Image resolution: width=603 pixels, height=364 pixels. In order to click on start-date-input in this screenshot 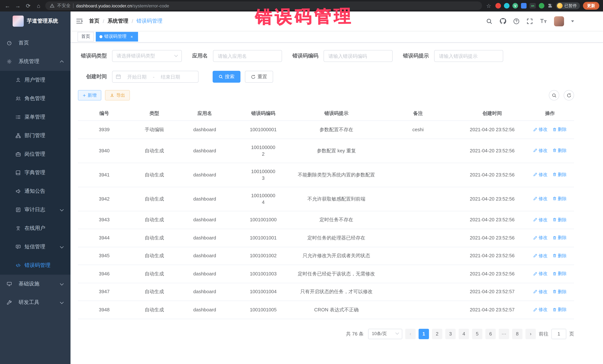, I will do `click(137, 77)`.